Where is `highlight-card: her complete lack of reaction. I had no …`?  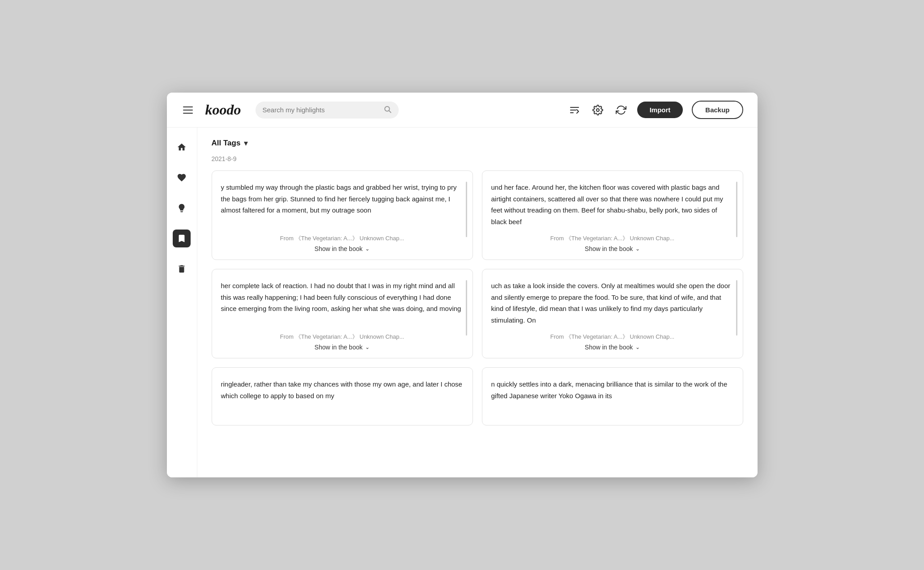
highlight-card: her complete lack of reaction. I had no … is located at coordinates (342, 314).